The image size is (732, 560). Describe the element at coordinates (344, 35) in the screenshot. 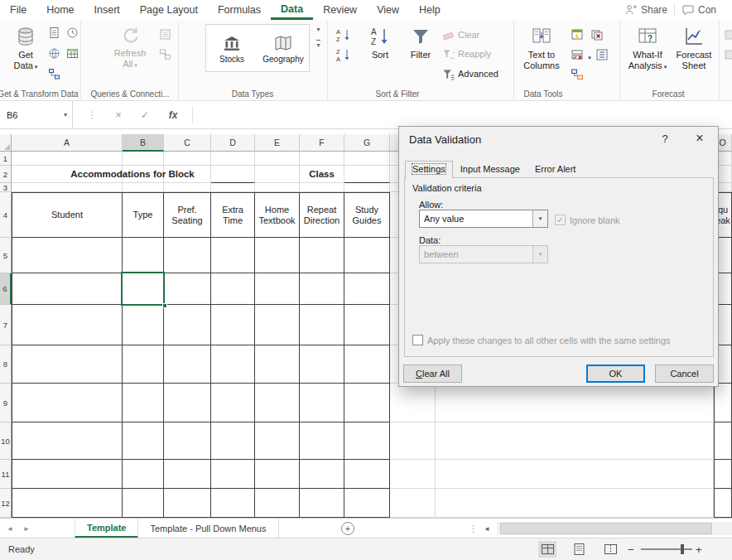

I see `sort-ascending-button: AZ` at that location.